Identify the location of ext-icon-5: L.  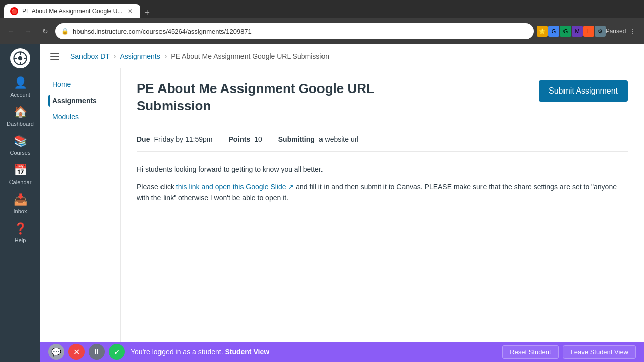
(589, 31).